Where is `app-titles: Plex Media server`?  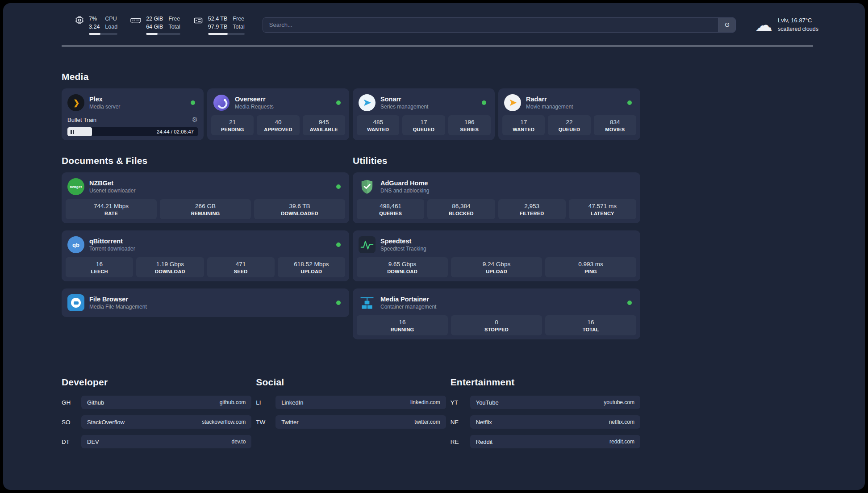
app-titles: Plex Media server is located at coordinates (104, 103).